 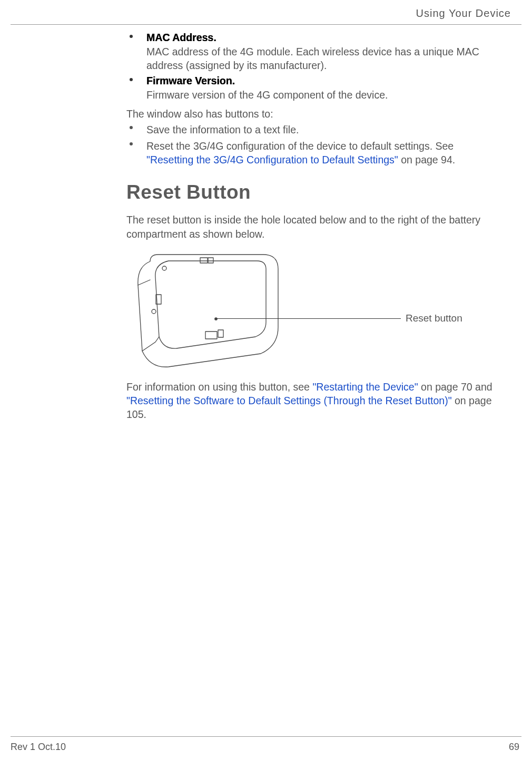 I want to click on cross-reference-link: "Resetting the Software to Default Setti…, so click(x=289, y=401).